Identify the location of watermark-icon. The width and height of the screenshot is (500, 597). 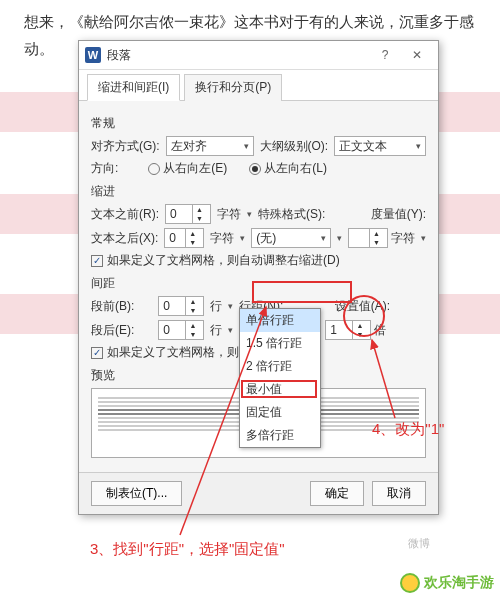
(410, 583).